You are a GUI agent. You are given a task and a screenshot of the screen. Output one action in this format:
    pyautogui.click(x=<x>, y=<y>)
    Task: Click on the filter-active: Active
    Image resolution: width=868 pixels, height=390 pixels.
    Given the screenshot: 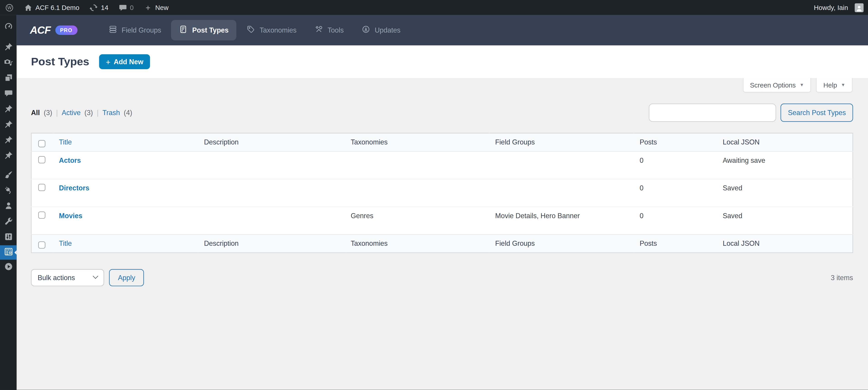 What is the action you would take?
    pyautogui.click(x=71, y=113)
    